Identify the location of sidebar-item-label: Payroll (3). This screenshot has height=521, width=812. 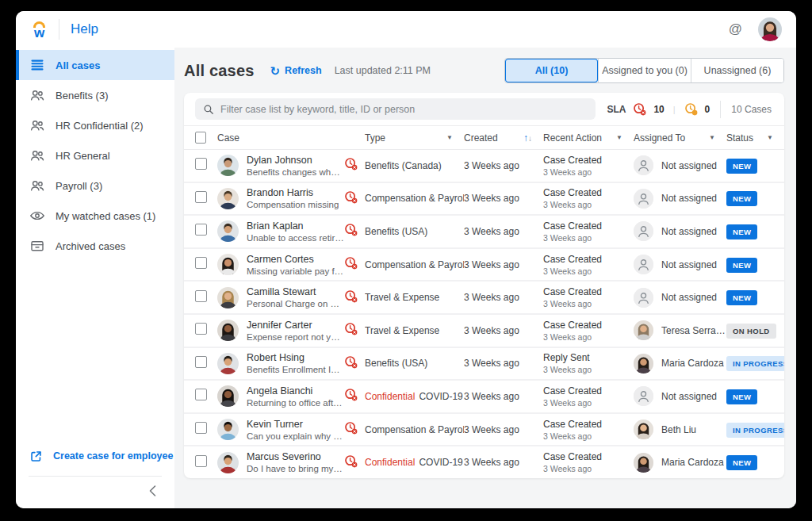
(79, 186).